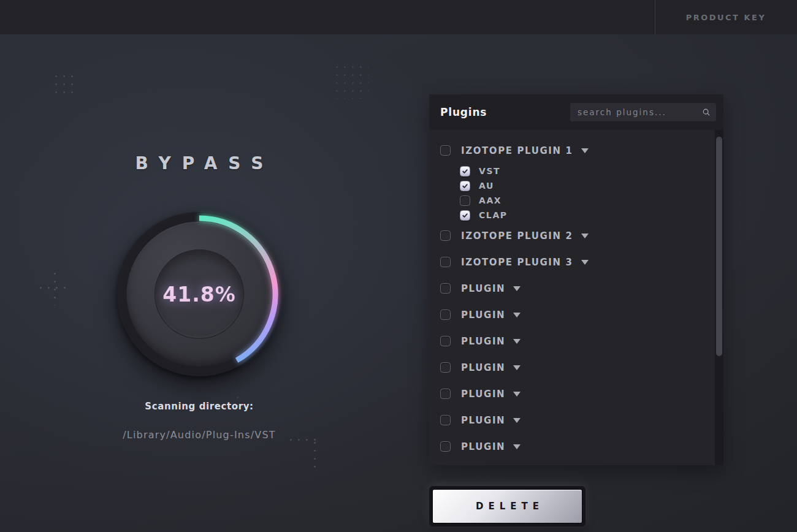  Describe the element at coordinates (493, 215) in the screenshot. I see `format-label: CLAP` at that location.